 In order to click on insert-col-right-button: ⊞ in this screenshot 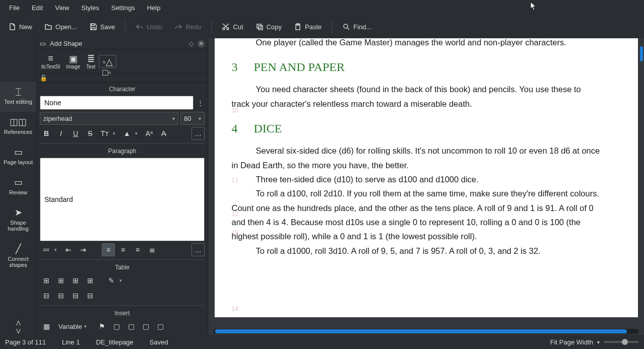, I will do `click(90, 281)`.